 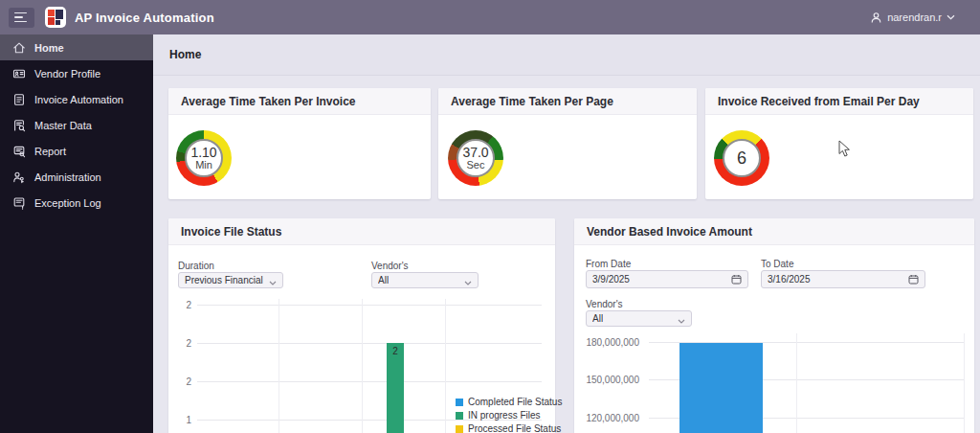 I want to click on sidebar-item-label: Invoice Automation, so click(x=78, y=100).